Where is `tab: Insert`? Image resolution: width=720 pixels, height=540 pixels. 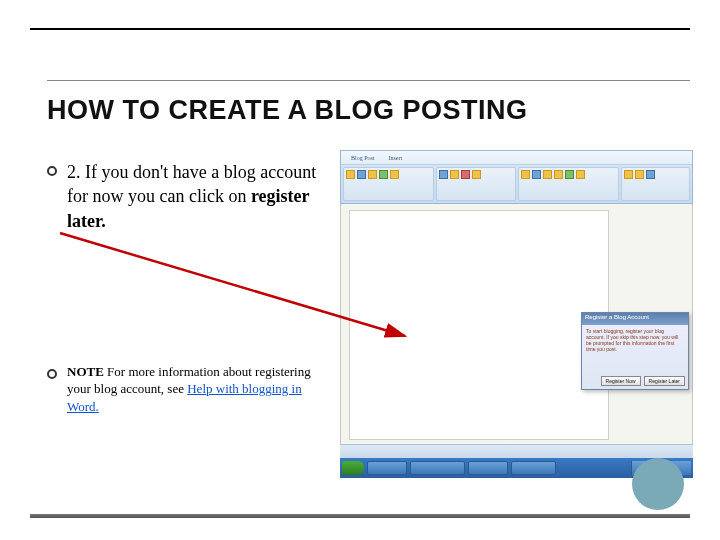
tab: Insert is located at coordinates (396, 158).